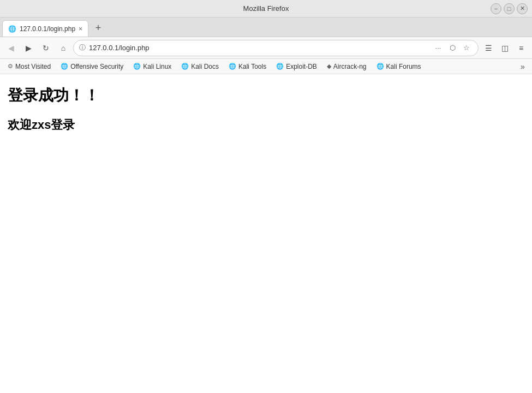  Describe the element at coordinates (522, 9) in the screenshot. I see `close-button: ✕` at that location.